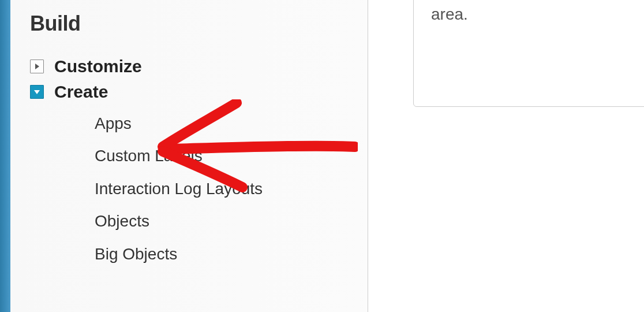 This screenshot has height=312, width=644. I want to click on card-text: area., so click(534, 14).